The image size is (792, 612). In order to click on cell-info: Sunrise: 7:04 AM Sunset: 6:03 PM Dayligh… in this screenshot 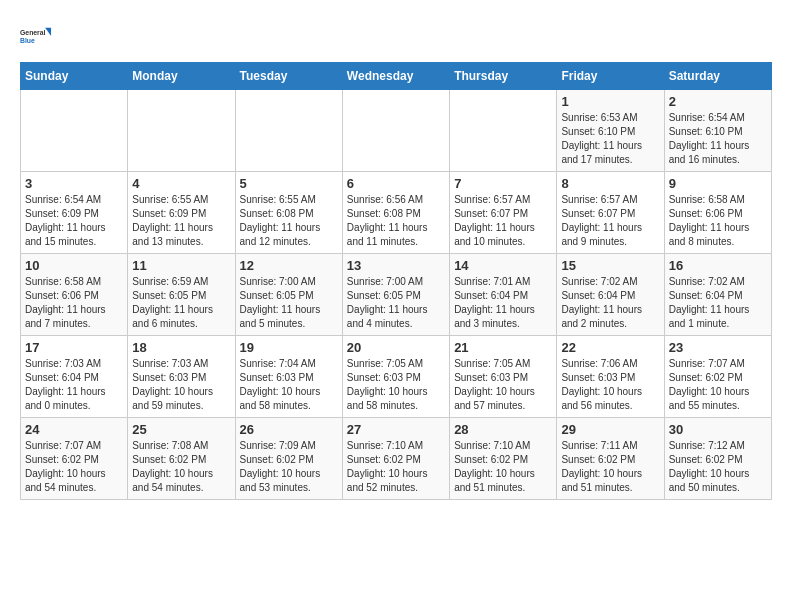, I will do `click(289, 385)`.